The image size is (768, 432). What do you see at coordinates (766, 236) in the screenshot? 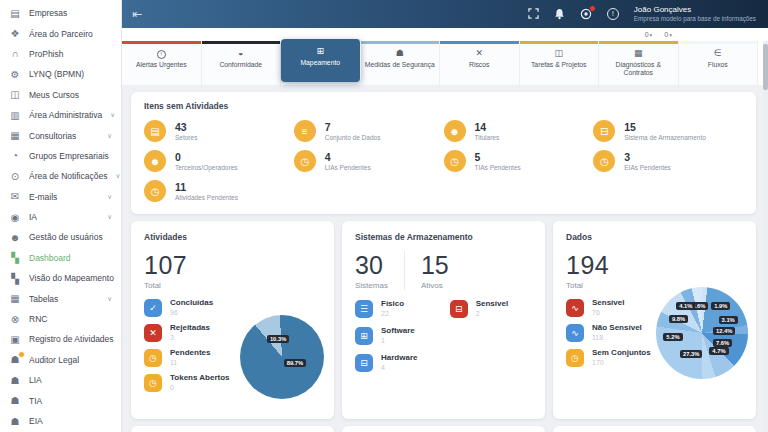
I see `vertical-scrollbar` at bounding box center [766, 236].